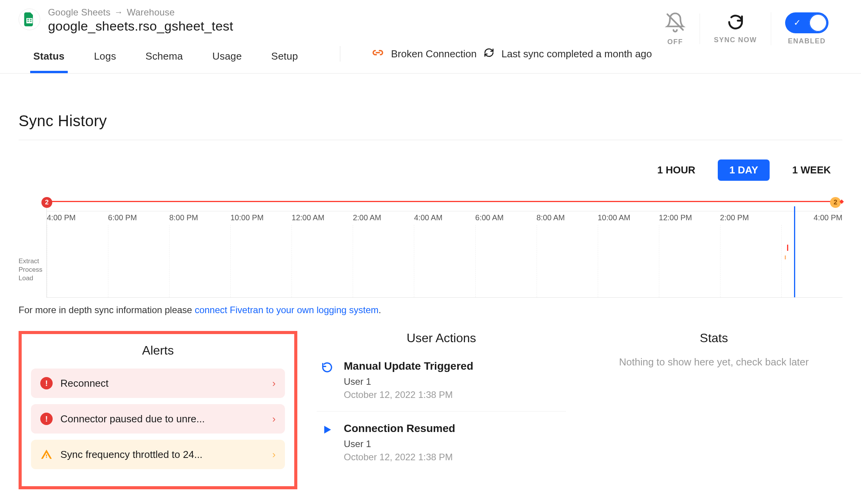 Image resolution: width=861 pixels, height=504 pixels. What do you see at coordinates (227, 59) in the screenshot?
I see `tab-usage: Usage` at bounding box center [227, 59].